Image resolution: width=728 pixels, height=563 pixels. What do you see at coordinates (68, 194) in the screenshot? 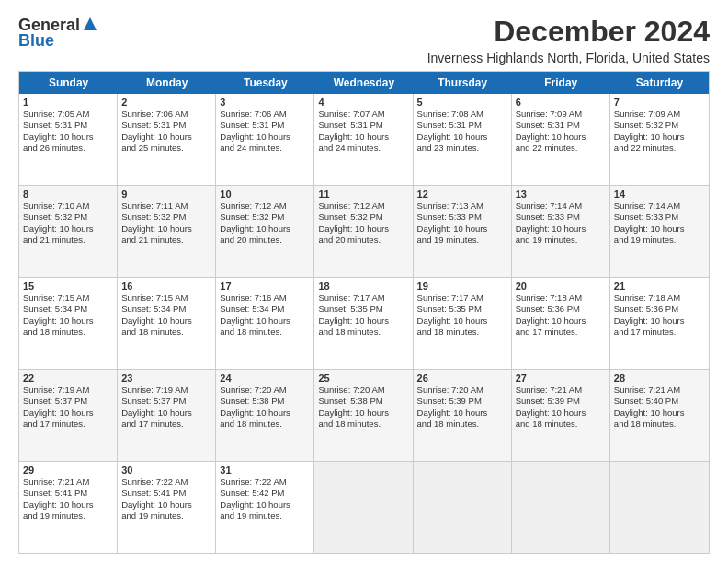
I see `day-num-8: 8` at bounding box center [68, 194].